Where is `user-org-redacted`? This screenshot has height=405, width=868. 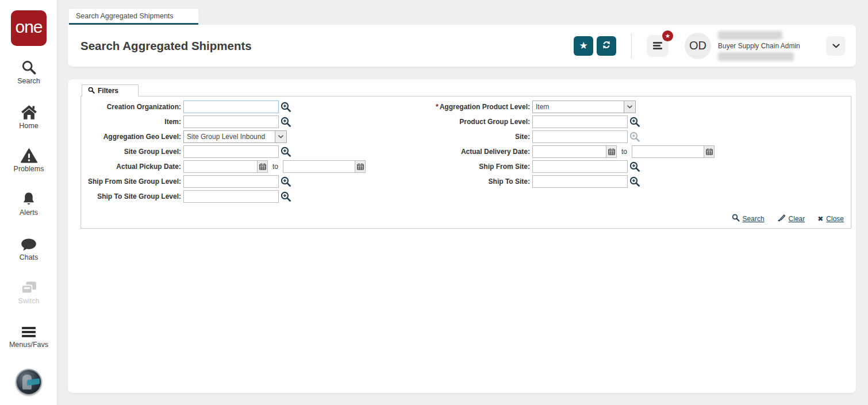
user-org-redacted is located at coordinates (756, 56).